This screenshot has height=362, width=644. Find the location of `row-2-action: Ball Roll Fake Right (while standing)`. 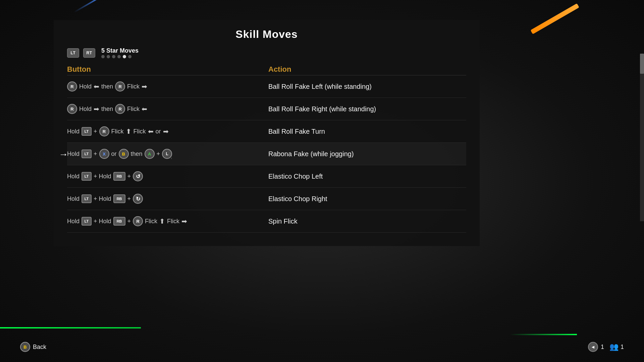

row-2-action: Ball Roll Fake Right (while standing) is located at coordinates (367, 109).